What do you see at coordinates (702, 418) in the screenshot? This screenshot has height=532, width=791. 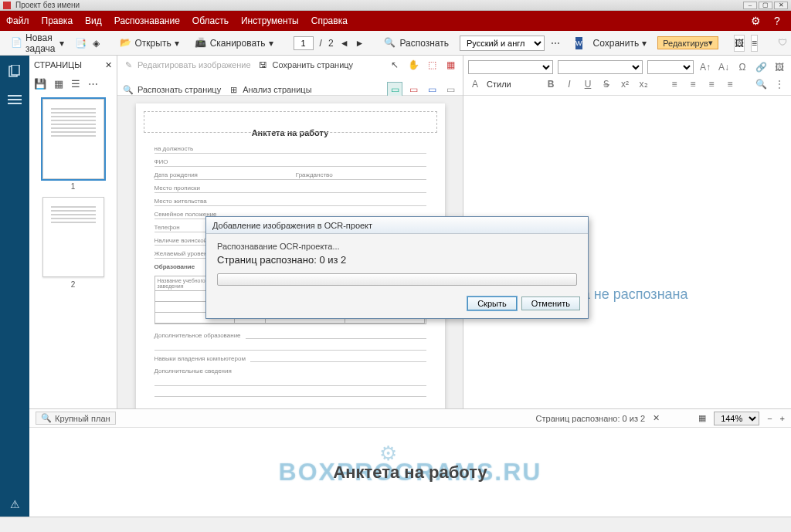 I see `preview-grid-icon: ▦` at bounding box center [702, 418].